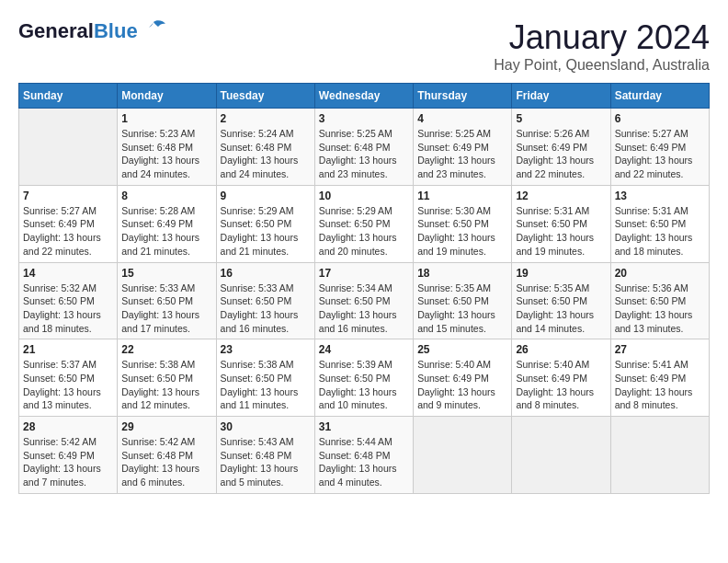  I want to click on day-number: 10, so click(364, 196).